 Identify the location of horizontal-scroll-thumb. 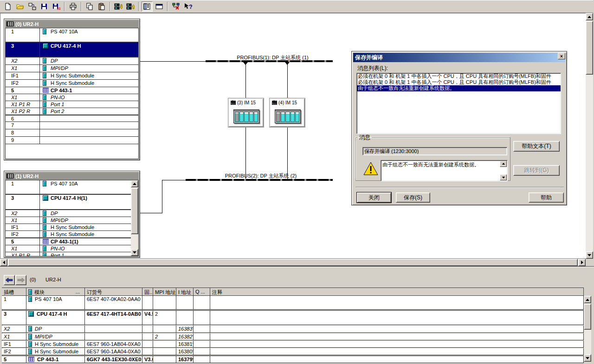
(293, 262).